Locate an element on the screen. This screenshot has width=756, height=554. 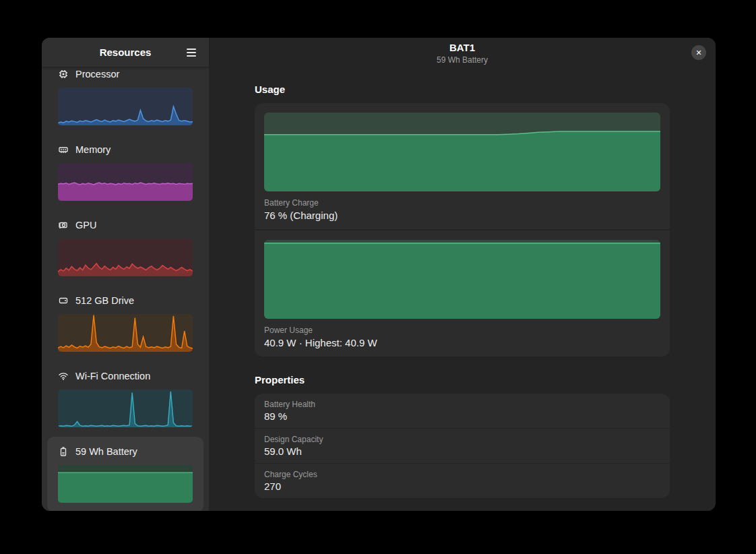
battery-usage-graph is located at coordinates (125, 484).